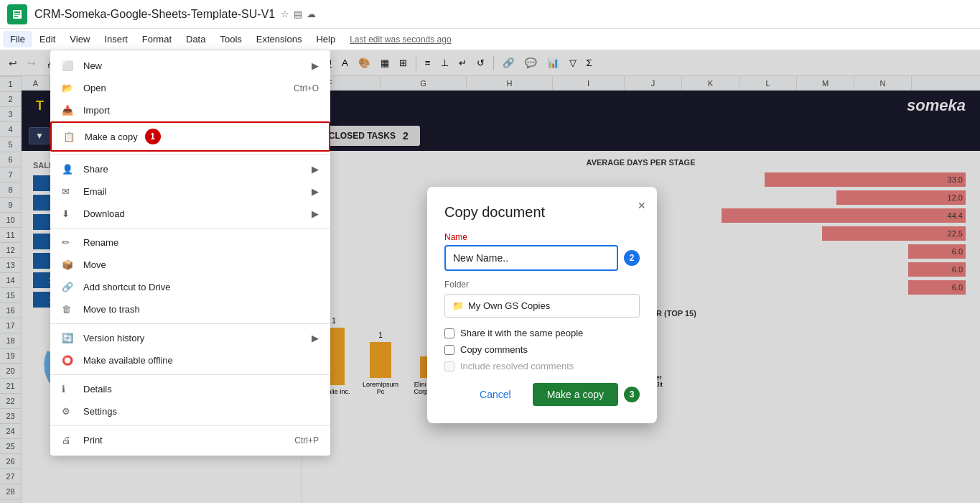 The image size is (980, 503). What do you see at coordinates (315, 170) in the screenshot?
I see `arrow-icon-share: ▶` at bounding box center [315, 170].